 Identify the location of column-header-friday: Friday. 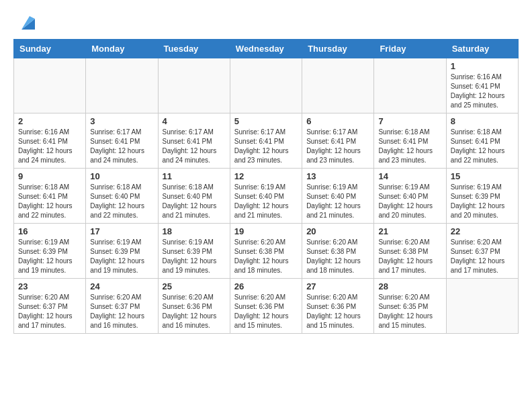
(410, 49).